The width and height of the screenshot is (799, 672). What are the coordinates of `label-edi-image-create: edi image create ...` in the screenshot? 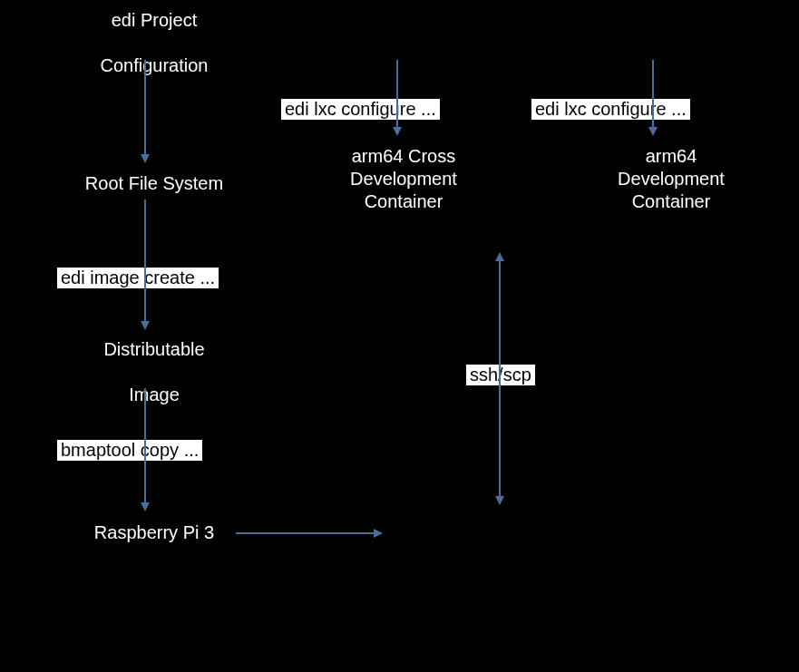 It's located at (138, 278).